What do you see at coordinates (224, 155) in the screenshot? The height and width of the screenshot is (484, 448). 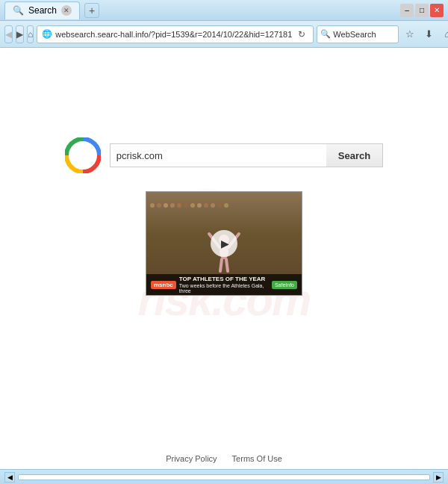 I see `search-section: Search` at bounding box center [224, 155].